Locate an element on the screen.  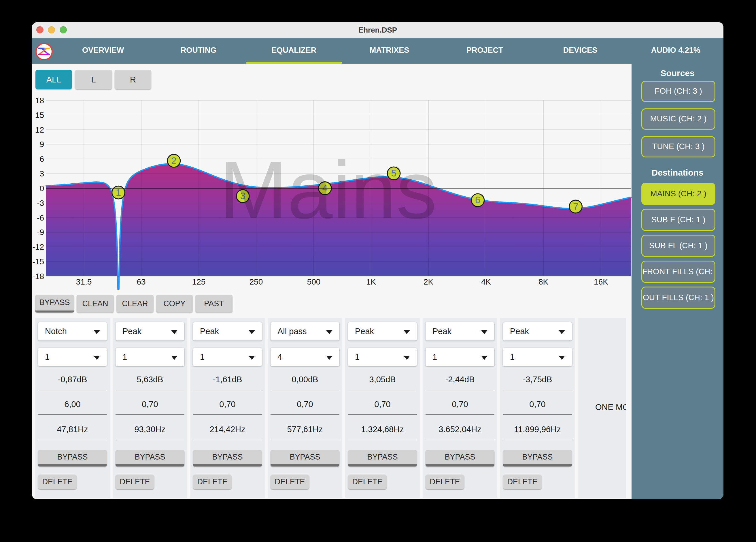
svg-text: 16K is located at coordinates (601, 282).